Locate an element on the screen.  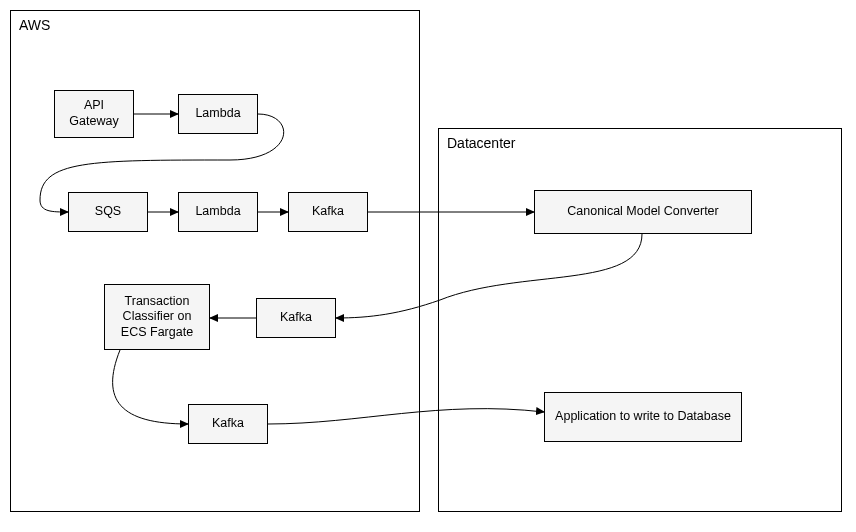
node-kafka-2: Kafka is located at coordinates (296, 318).